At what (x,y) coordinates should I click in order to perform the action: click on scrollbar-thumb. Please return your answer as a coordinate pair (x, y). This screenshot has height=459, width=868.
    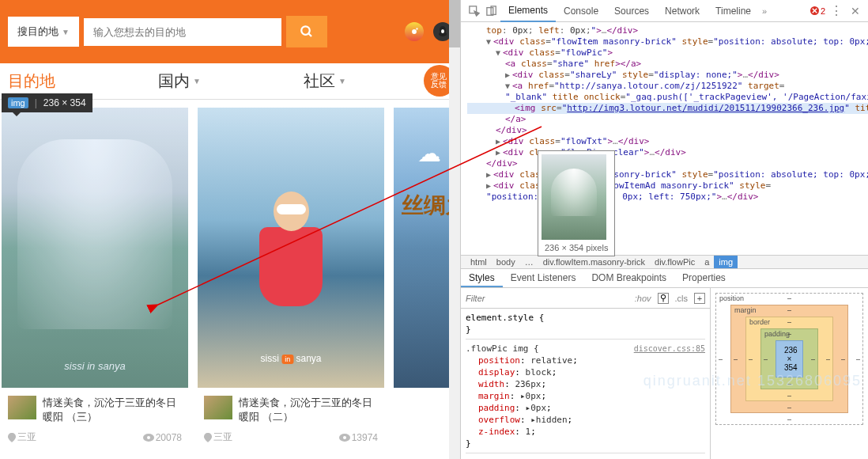
    Looking at the image, I should click on (455, 24).